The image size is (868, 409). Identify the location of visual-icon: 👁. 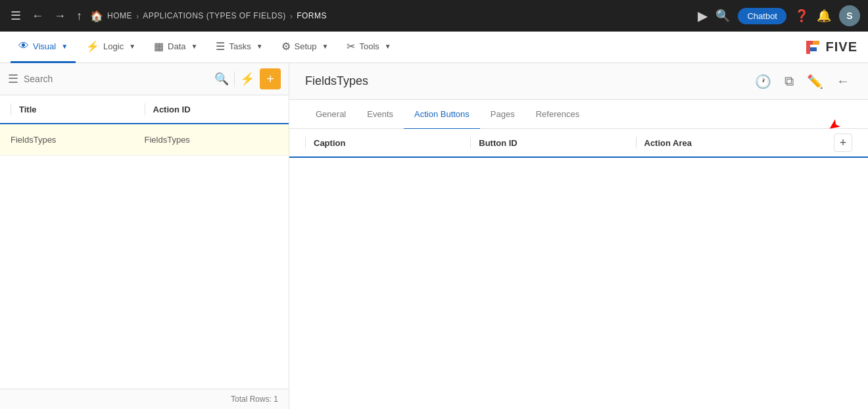
(24, 46).